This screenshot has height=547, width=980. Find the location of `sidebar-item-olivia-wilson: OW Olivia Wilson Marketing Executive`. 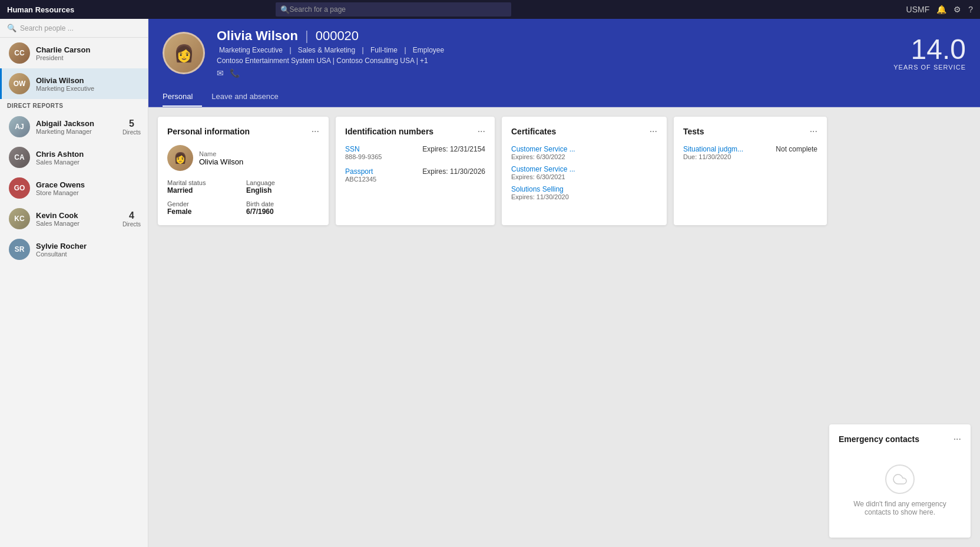

sidebar-item-olivia-wilson: OW Olivia Wilson Marketing Executive is located at coordinates (74, 84).